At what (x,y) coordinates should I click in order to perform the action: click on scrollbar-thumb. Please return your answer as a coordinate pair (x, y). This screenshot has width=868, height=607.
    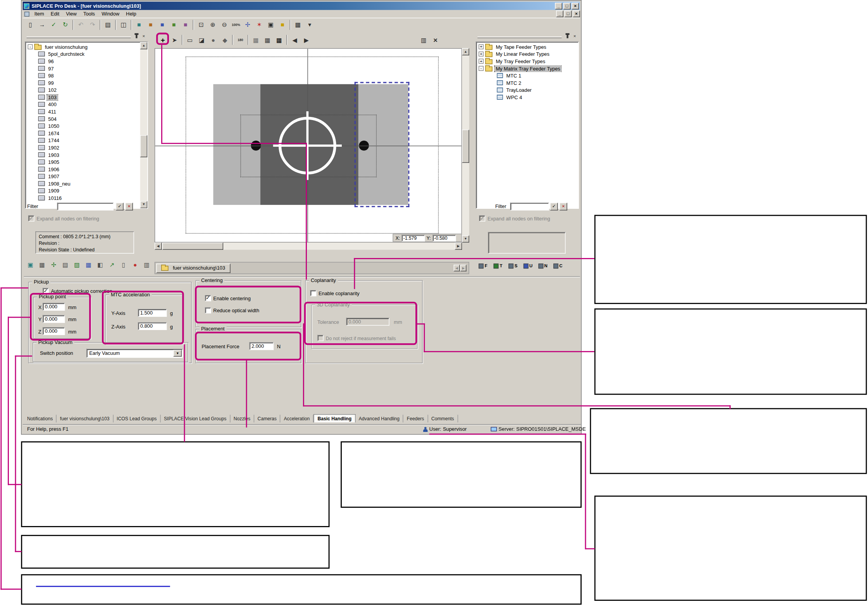
    Looking at the image, I should click on (193, 246).